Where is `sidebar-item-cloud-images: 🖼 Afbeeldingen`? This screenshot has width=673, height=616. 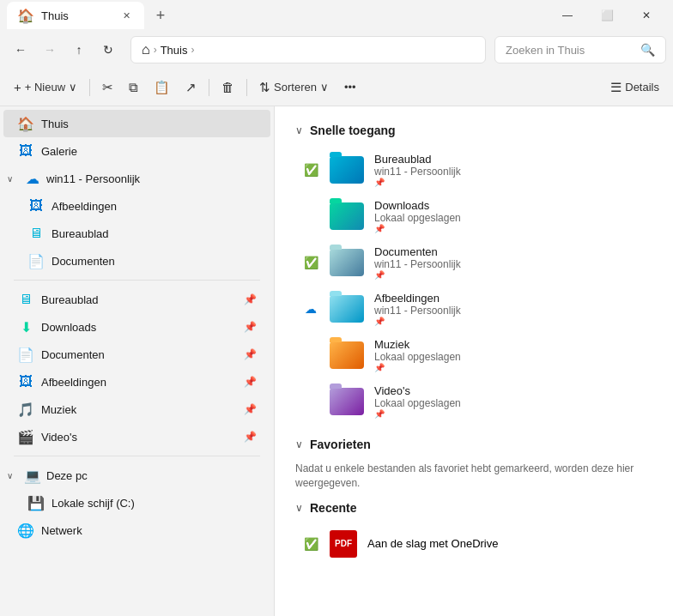
sidebar-item-cloud-images: 🖼 Afbeeldingen is located at coordinates (137, 206).